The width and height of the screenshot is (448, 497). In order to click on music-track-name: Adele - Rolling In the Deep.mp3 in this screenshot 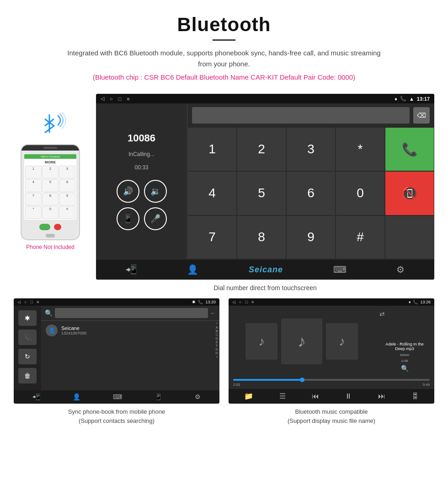, I will do `click(405, 346)`.